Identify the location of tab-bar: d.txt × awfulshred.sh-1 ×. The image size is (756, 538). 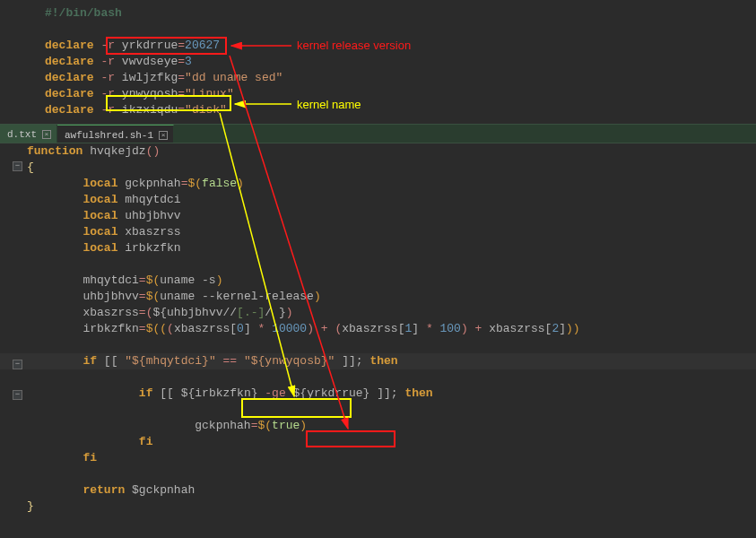
(378, 134).